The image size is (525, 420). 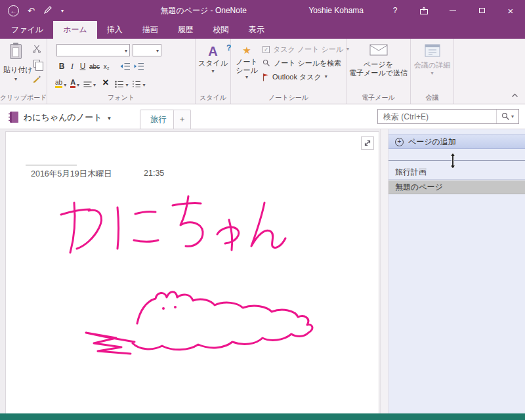 I want to click on decrease-indent-button, so click(x=125, y=66).